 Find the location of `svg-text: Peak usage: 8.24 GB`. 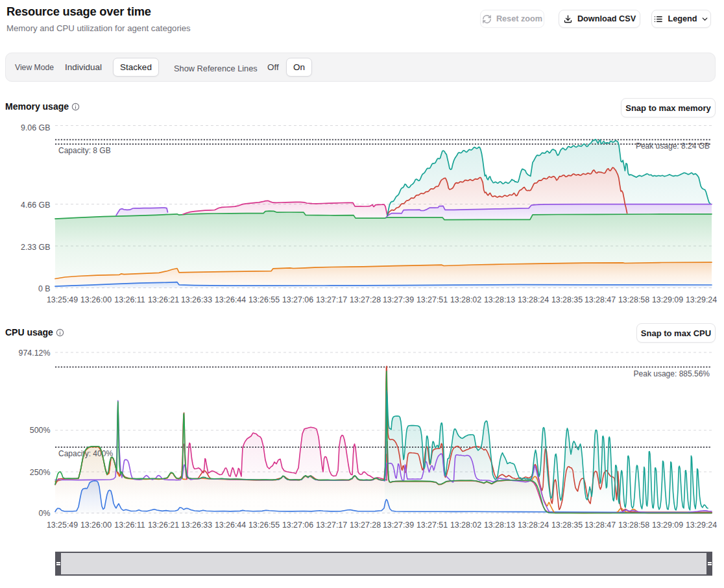

svg-text: Peak usage: 8.24 GB is located at coordinates (673, 146).